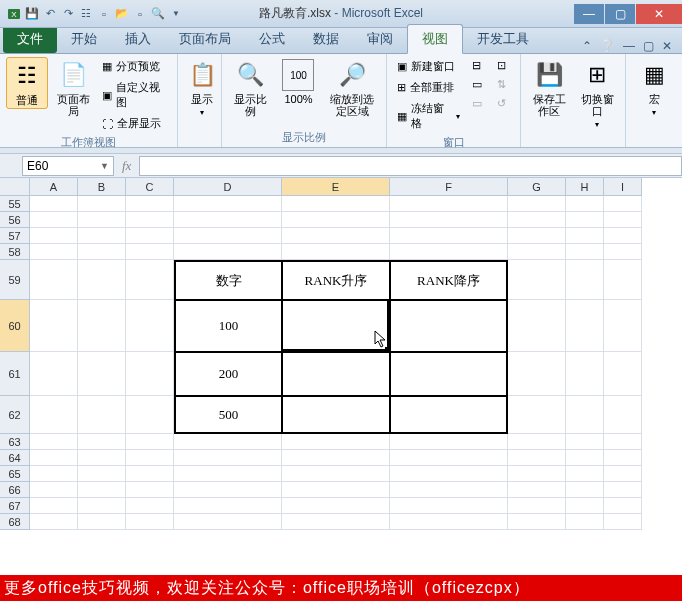  What do you see at coordinates (15, 374) in the screenshot?
I see `row-header: 61` at bounding box center [15, 374].